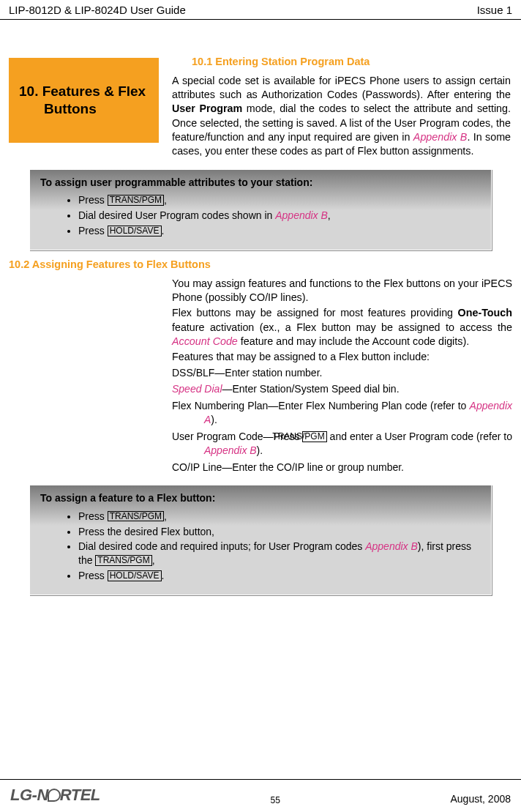 Image resolution: width=521 pixels, height=812 pixels. What do you see at coordinates (80, 795) in the screenshot?
I see `logo-part-b: RTEL` at bounding box center [80, 795].